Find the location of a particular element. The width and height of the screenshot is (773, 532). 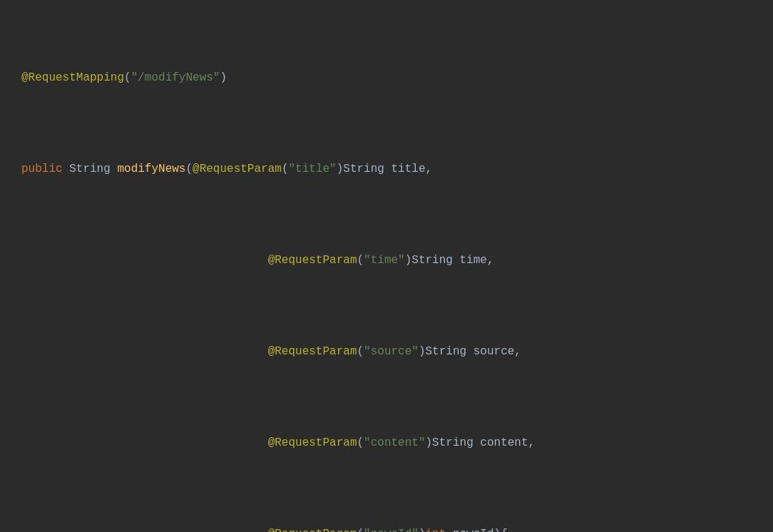

code-line-1: @RequestMapping("/modifyNews") is located at coordinates (386, 78).